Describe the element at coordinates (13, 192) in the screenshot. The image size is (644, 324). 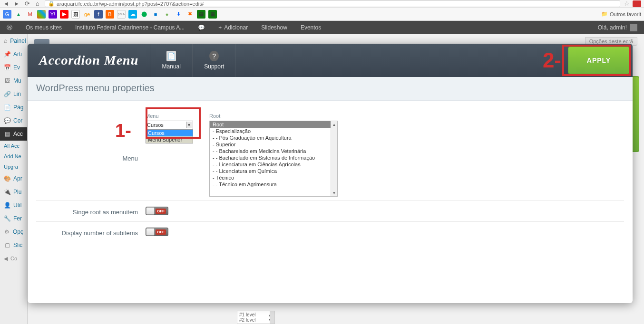
I see `sidebar-plugins: 🔌Plu` at that location.